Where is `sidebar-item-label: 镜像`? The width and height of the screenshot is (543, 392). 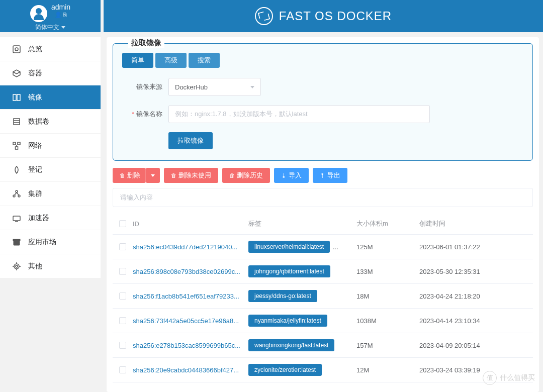 sidebar-item-label: 镜像 is located at coordinates (35, 97).